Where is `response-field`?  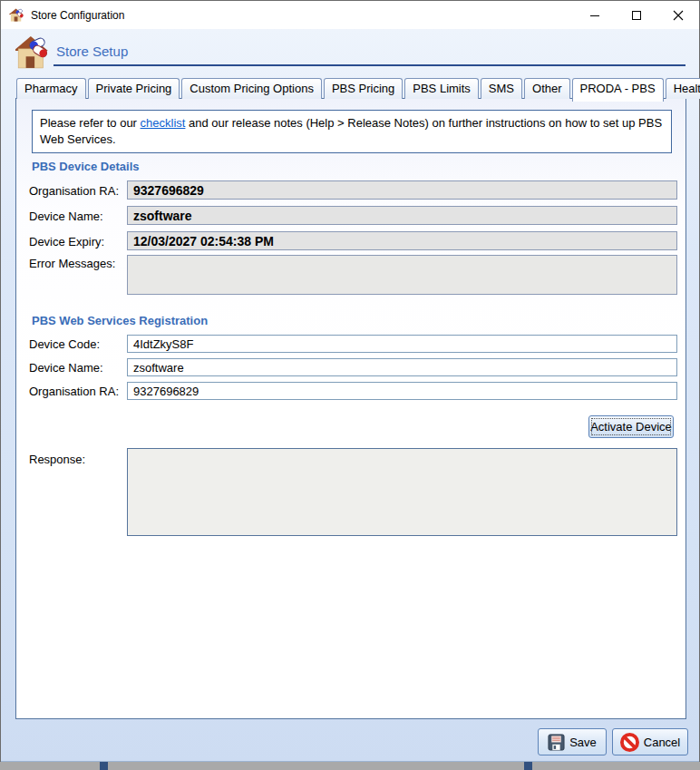
response-field is located at coordinates (403, 492).